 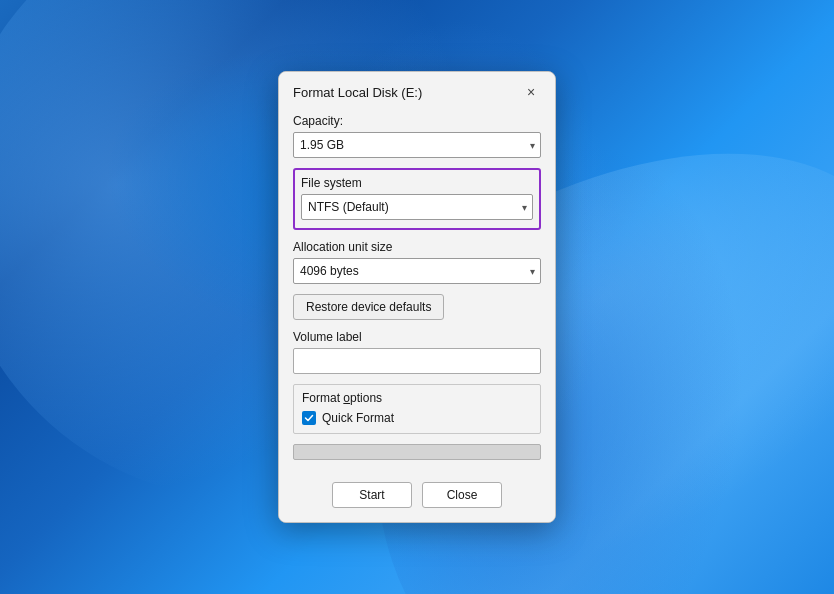 What do you see at coordinates (417, 91) in the screenshot?
I see `dialog-titlebar: Format Local Disk (E:) ×` at bounding box center [417, 91].